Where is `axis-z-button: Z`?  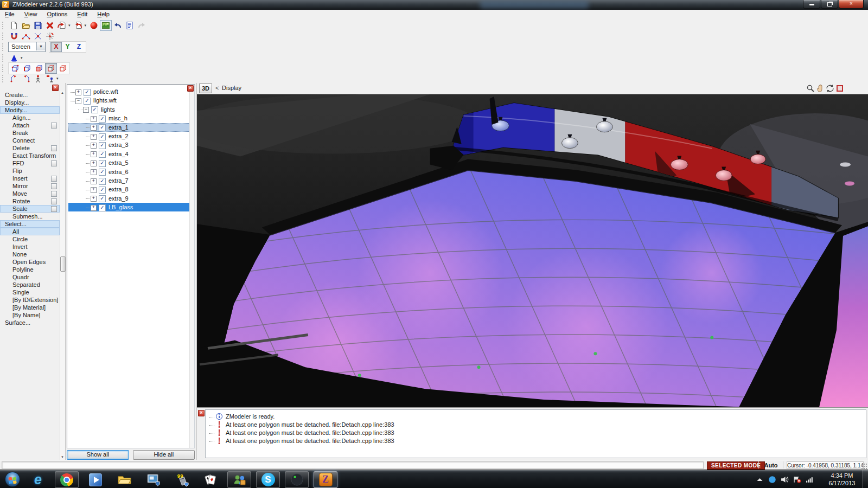
axis-z-button: Z is located at coordinates (79, 47).